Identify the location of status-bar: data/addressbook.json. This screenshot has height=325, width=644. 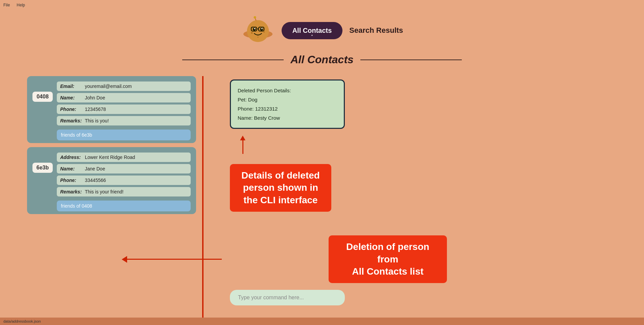
(322, 321).